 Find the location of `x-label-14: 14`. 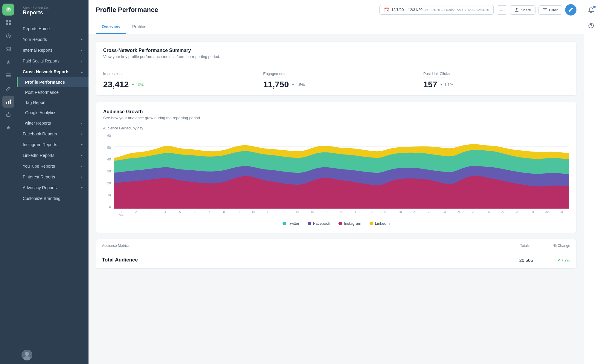

x-label-14: 14 is located at coordinates (312, 212).